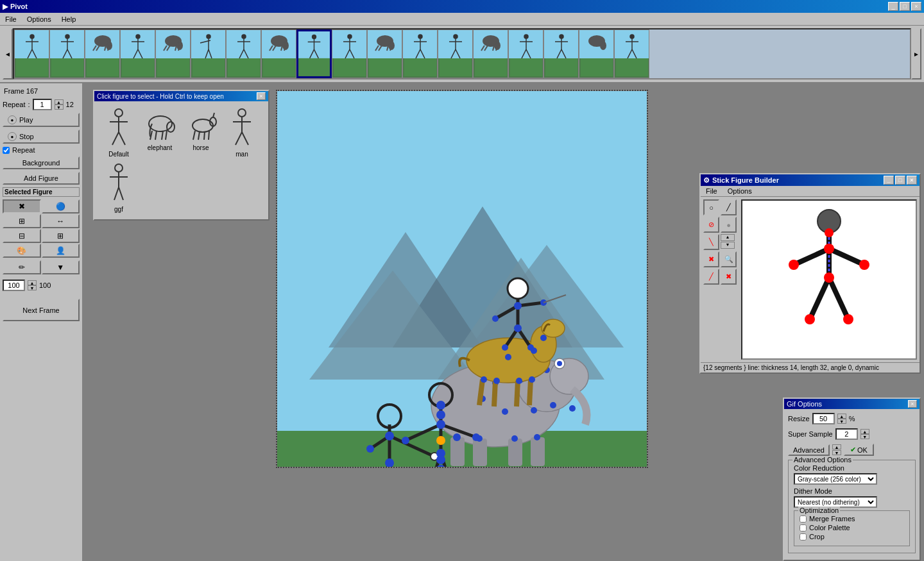  Describe the element at coordinates (809, 450) in the screenshot. I see `advanced-button: Advanced` at that location.